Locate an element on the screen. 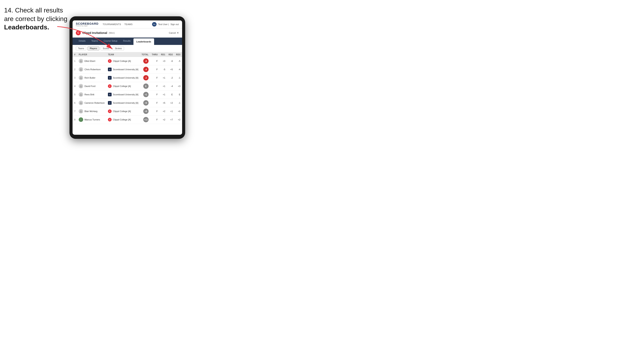  filter-strokes: Strokes is located at coordinates (118, 48).